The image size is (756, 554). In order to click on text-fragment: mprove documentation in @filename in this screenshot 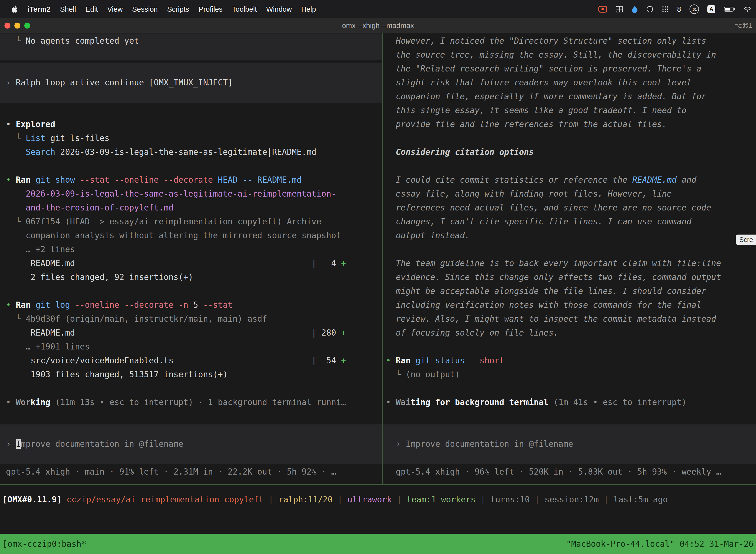, I will do `click(102, 444)`.